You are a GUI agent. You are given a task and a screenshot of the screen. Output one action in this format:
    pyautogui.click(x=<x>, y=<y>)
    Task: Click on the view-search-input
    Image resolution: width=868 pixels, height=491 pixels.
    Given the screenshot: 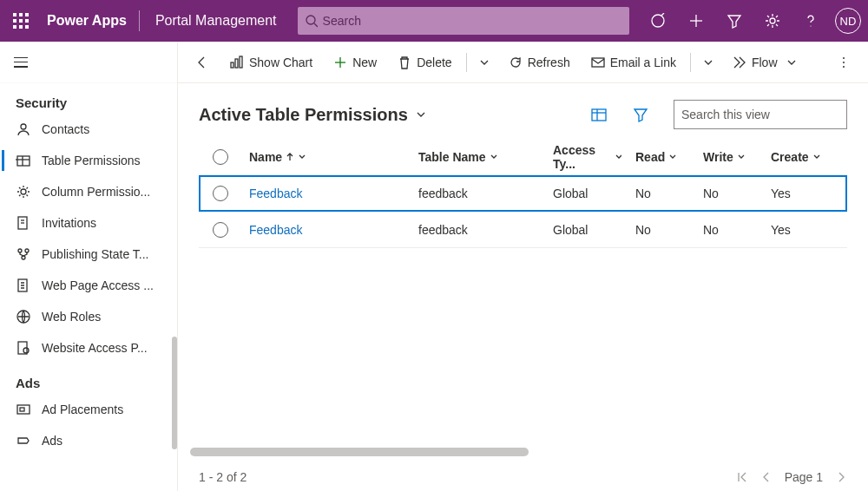 What is the action you would take?
    pyautogui.click(x=757, y=115)
    